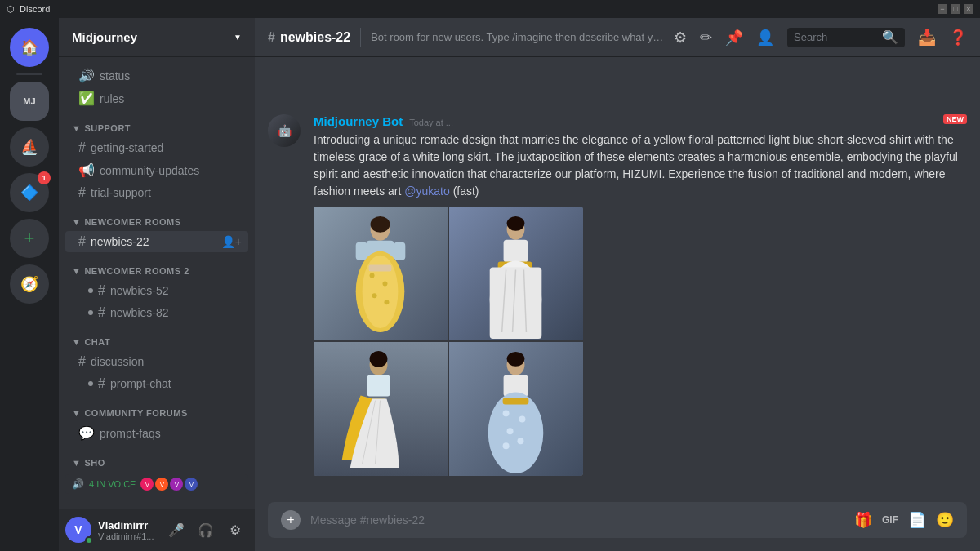 This screenshot has width=980, height=551. Describe the element at coordinates (291, 520) in the screenshot. I see `attach-button: +` at that location.